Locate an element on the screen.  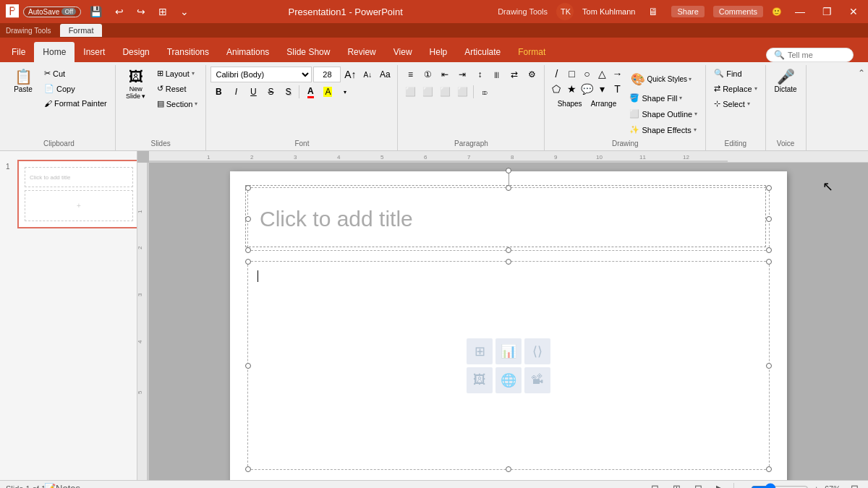
find-button: 🔍 Find is located at coordinates (735, 74).